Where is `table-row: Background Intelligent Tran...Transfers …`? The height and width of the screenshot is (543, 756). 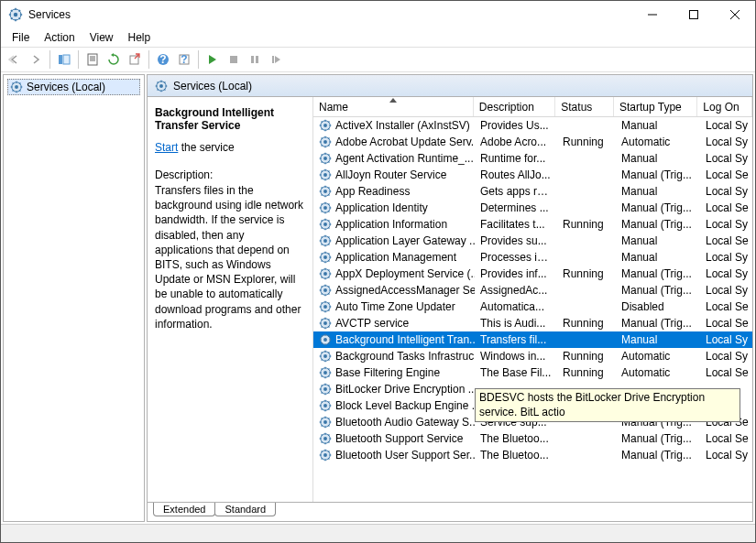
table-row: Background Intelligent Tran...Transfers … is located at coordinates (533, 340).